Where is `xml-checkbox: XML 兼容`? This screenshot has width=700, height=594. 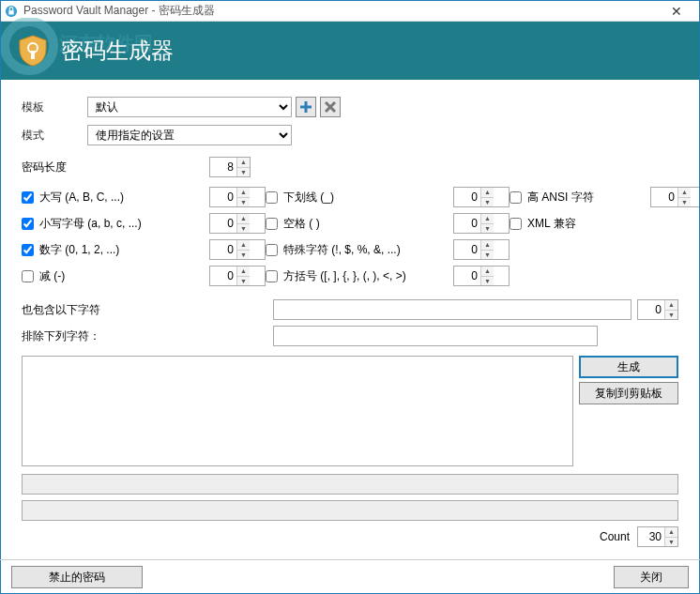
xml-checkbox: XML 兼容 is located at coordinates (580, 223).